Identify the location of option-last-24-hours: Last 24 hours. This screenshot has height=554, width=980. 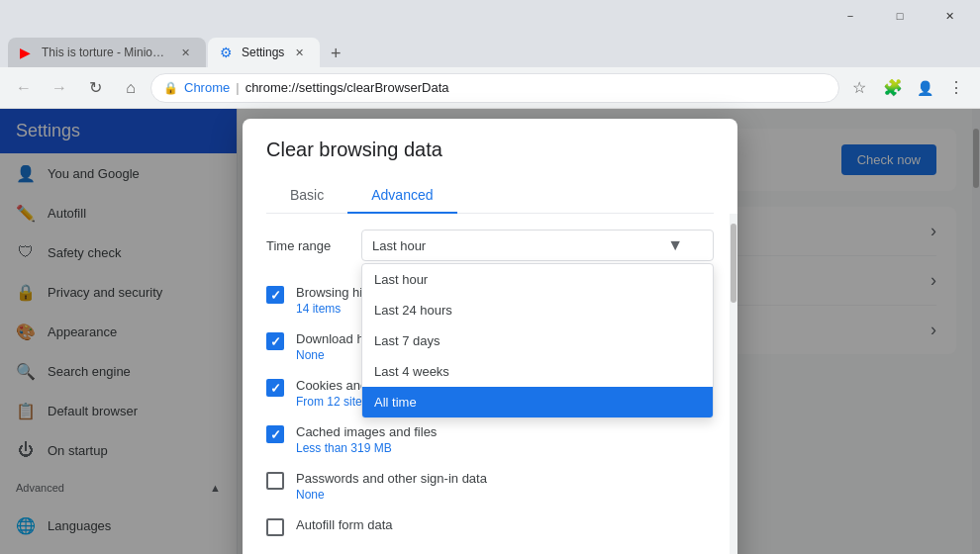
(538, 311).